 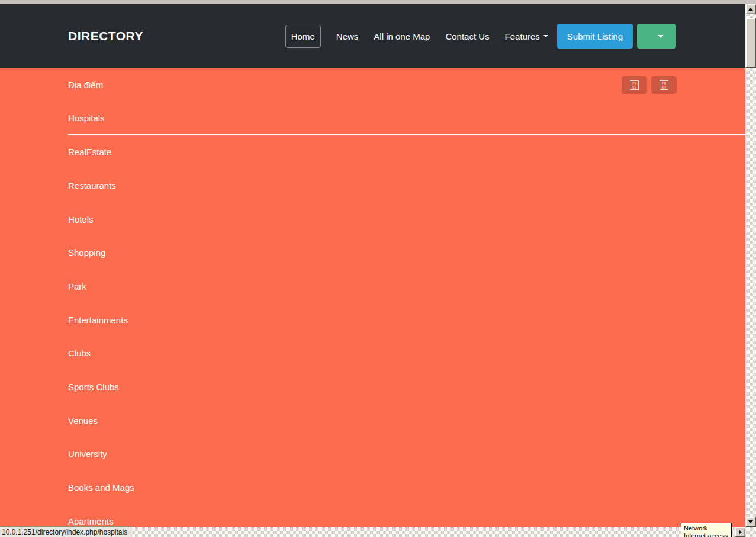 I want to click on nav-item-features-dropdown: Features, so click(x=527, y=37).